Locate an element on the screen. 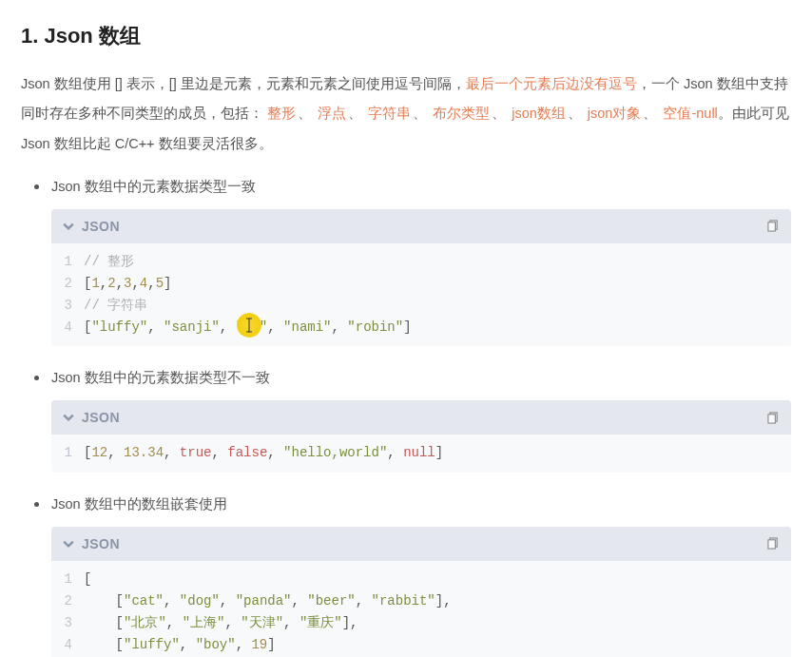 This screenshot has height=657, width=812. code-string: "dog" is located at coordinates (200, 601).